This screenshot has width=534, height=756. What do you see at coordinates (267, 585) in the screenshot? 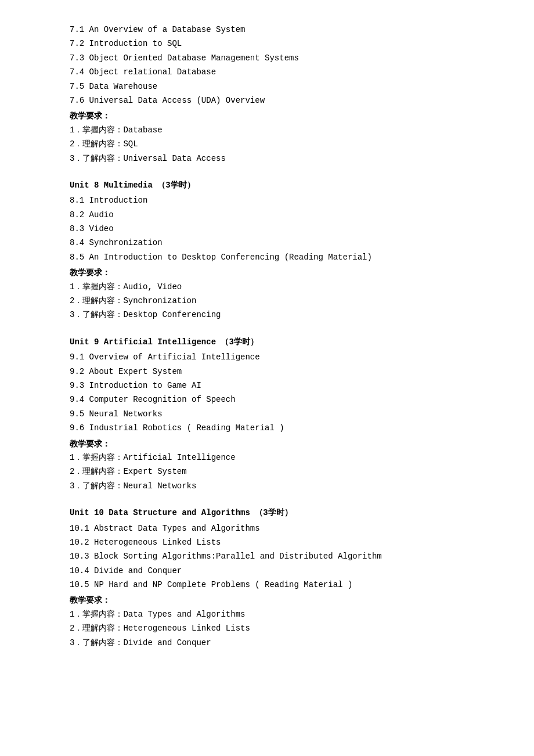
I see `section-10-5: 10.5 NP Hard and NP Complete Problems ( …` at bounding box center [267, 585].